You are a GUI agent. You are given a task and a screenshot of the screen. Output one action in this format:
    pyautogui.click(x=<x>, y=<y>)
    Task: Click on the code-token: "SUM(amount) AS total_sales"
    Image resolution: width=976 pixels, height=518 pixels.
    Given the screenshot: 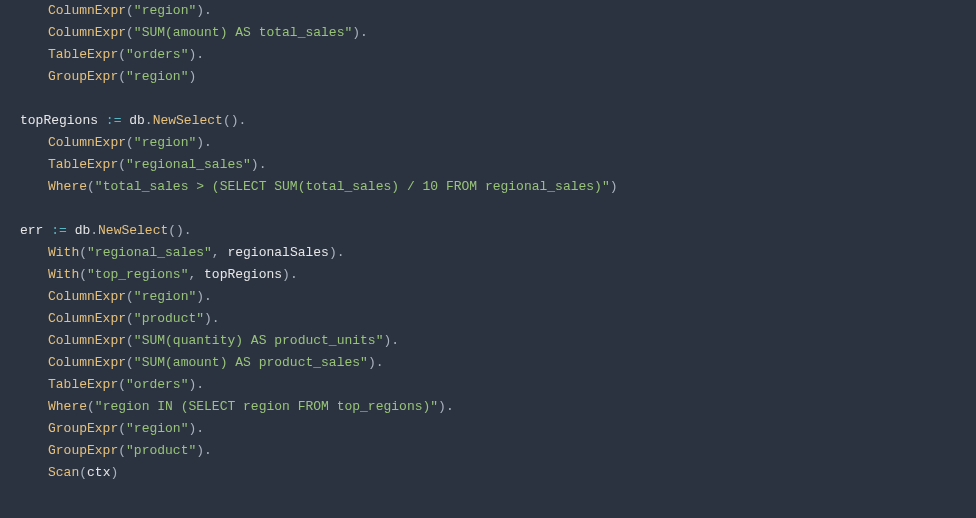 What is the action you would take?
    pyautogui.click(x=243, y=32)
    